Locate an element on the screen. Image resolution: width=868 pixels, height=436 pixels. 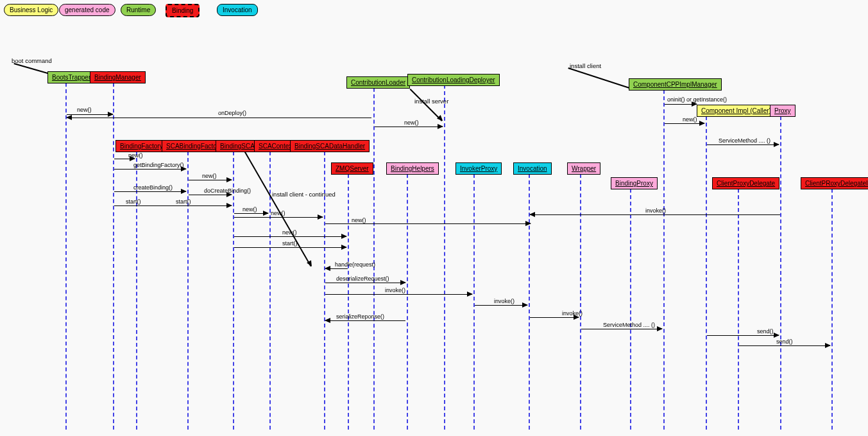
participant-bindingproxy: BindingProxy is located at coordinates (634, 184).